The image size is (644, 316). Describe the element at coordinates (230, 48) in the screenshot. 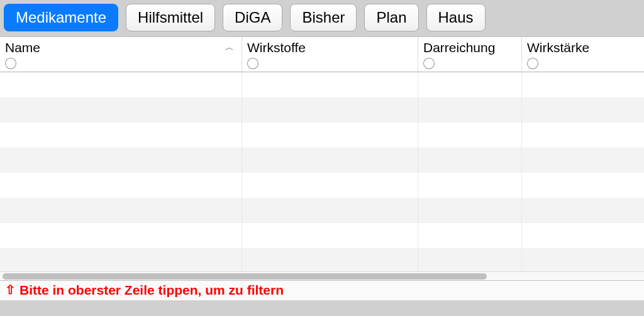

I see `sort-asc-icon: ︿` at that location.